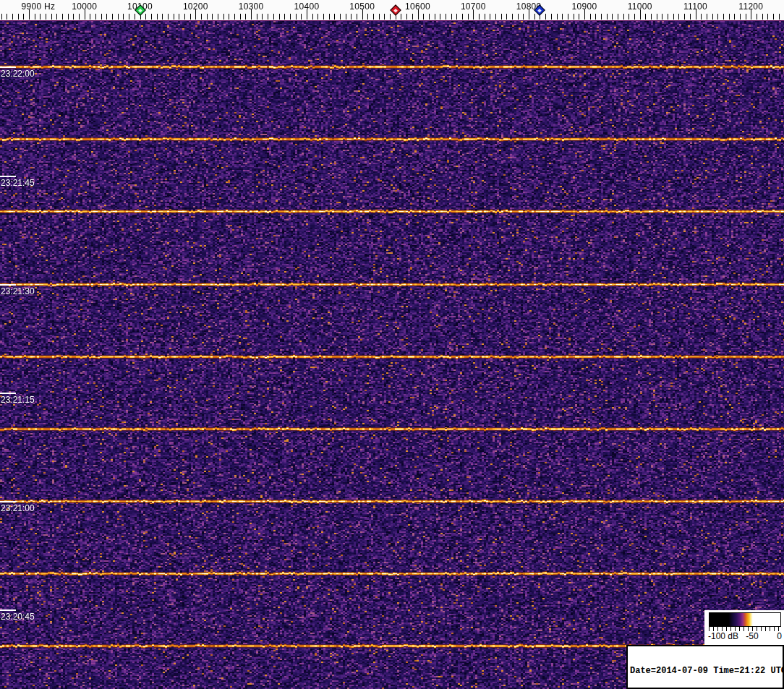 The width and height of the screenshot is (784, 689). I want to click on db-max-label: 0, so click(780, 636).